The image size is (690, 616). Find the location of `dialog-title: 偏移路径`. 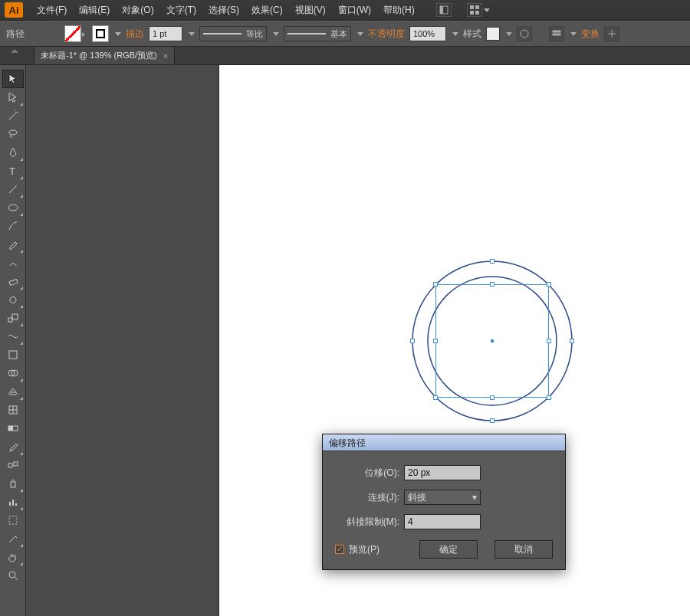

dialog-title: 偏移路径 is located at coordinates (444, 443).